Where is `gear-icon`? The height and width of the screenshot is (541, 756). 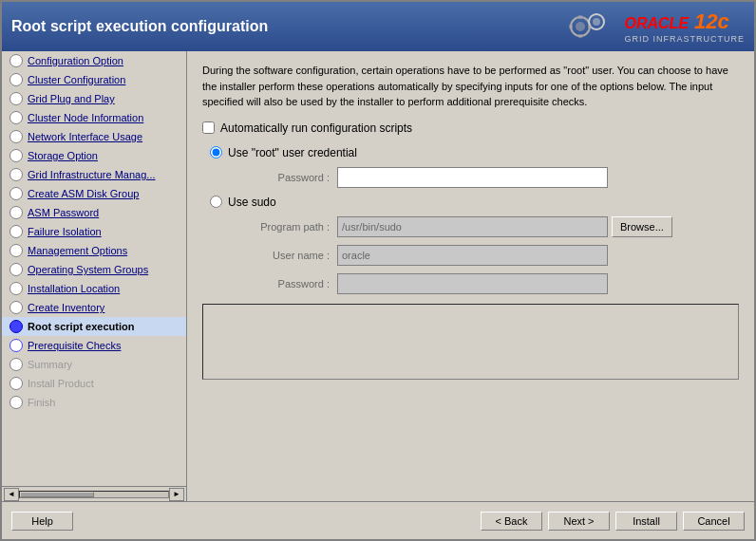 gear-icon is located at coordinates (589, 27).